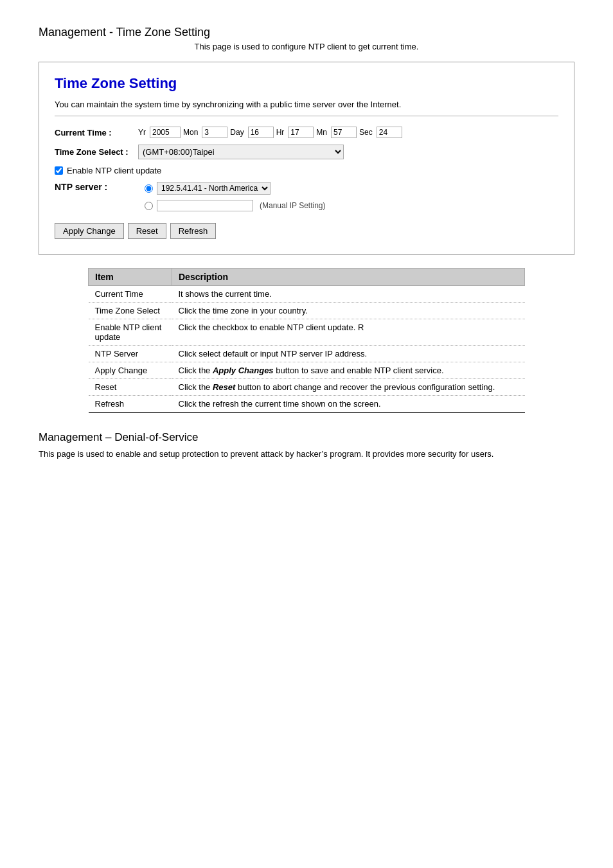 Image resolution: width=613 pixels, height=868 pixels. What do you see at coordinates (59, 171) in the screenshot?
I see `enable-ntp-checkbox` at bounding box center [59, 171].